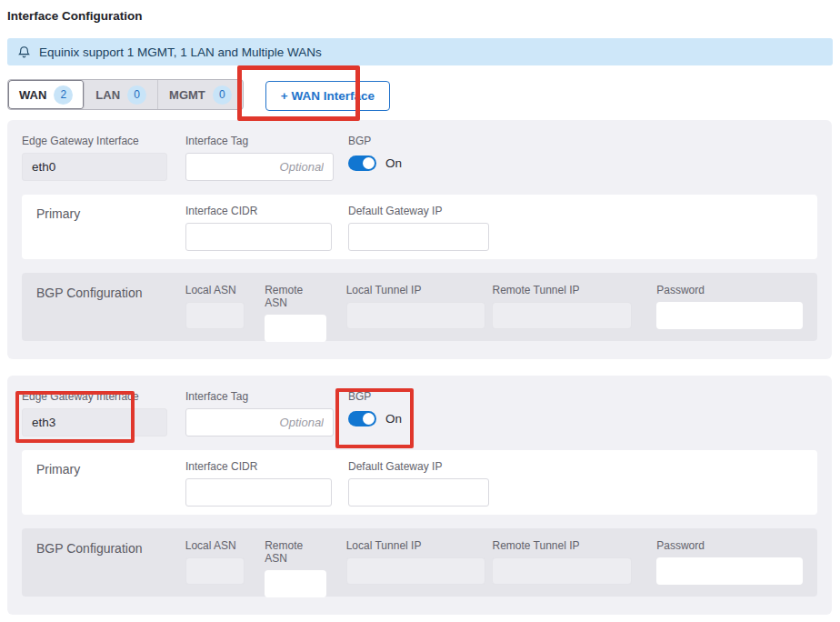 The image size is (840, 622). What do you see at coordinates (424, 16) in the screenshot?
I see `page-title: Interface Configuration` at bounding box center [424, 16].